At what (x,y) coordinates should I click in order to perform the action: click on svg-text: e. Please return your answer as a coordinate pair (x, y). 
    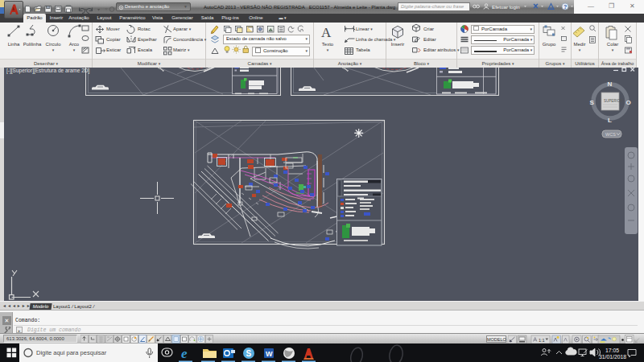
    Looking at the image, I should click on (184, 354).